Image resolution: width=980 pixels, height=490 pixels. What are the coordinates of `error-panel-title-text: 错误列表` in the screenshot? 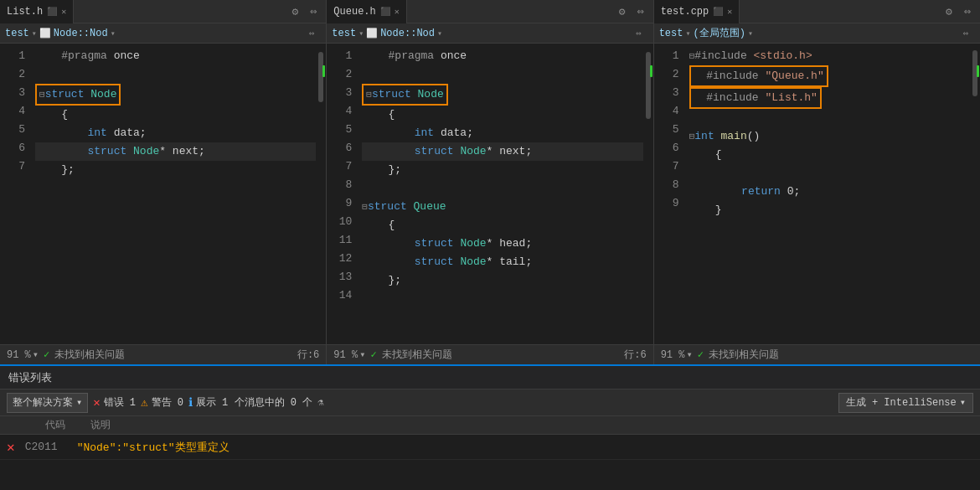 It's located at (30, 378).